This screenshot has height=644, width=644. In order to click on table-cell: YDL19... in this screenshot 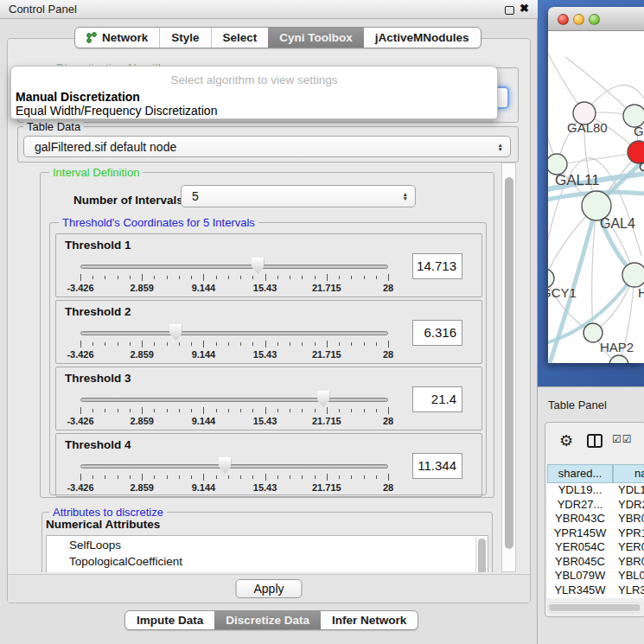, I will do `click(580, 491)`.